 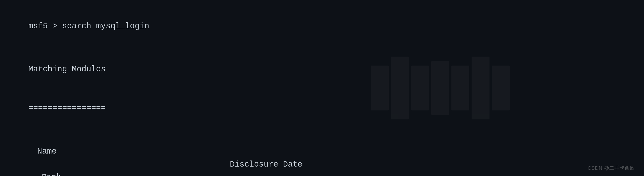 What do you see at coordinates (440, 88) in the screenshot?
I see `background-decoration` at bounding box center [440, 88].